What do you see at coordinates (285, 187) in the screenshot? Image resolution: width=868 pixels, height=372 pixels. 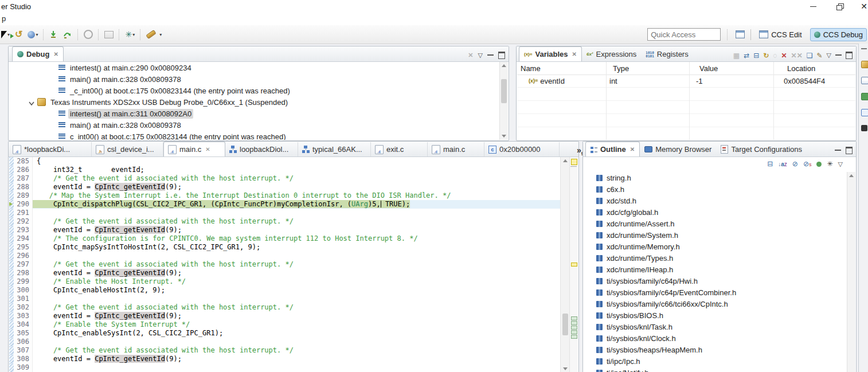 I see `code-line: 288 eventId = CpIntc_getEventId(9);` at bounding box center [285, 187].